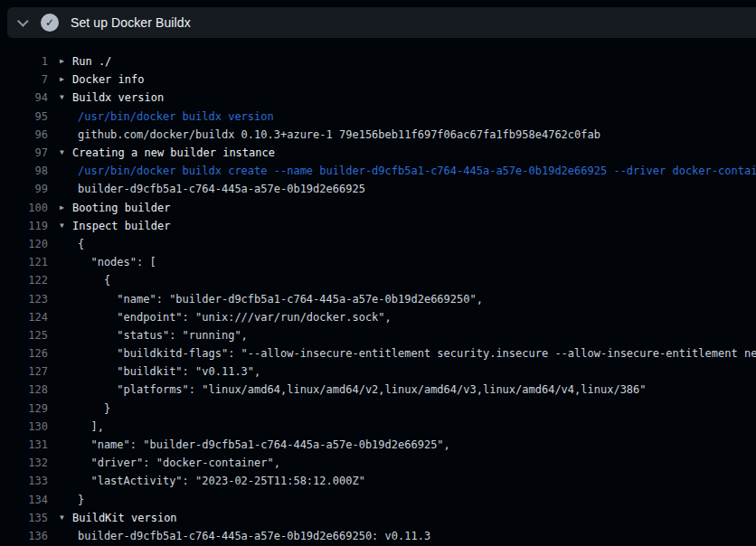 Image resolution: width=756 pixels, height=546 pixels. I want to click on line-number: 136, so click(24, 536).